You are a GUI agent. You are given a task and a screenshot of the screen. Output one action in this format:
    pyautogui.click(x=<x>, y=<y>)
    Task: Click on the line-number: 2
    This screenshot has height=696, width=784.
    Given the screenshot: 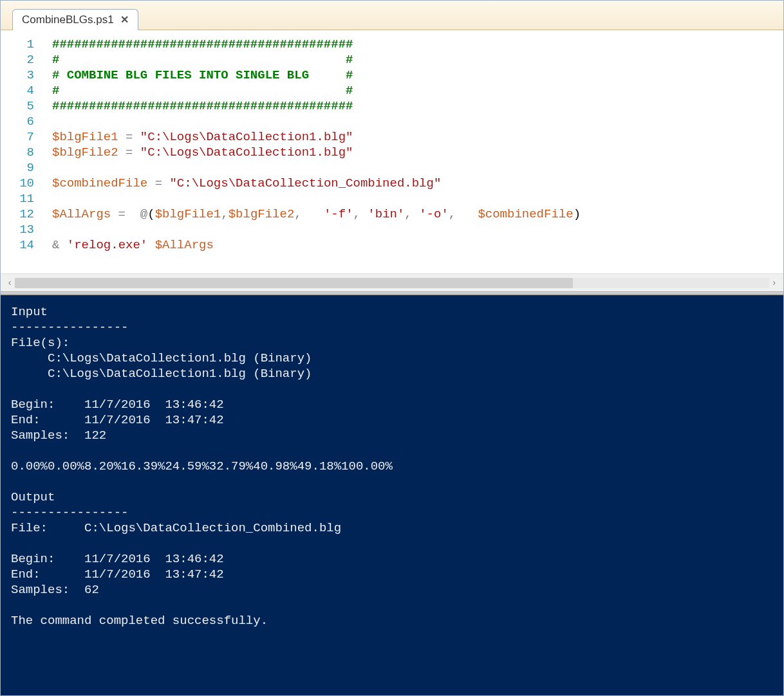 What is the action you would take?
    pyautogui.click(x=17, y=60)
    